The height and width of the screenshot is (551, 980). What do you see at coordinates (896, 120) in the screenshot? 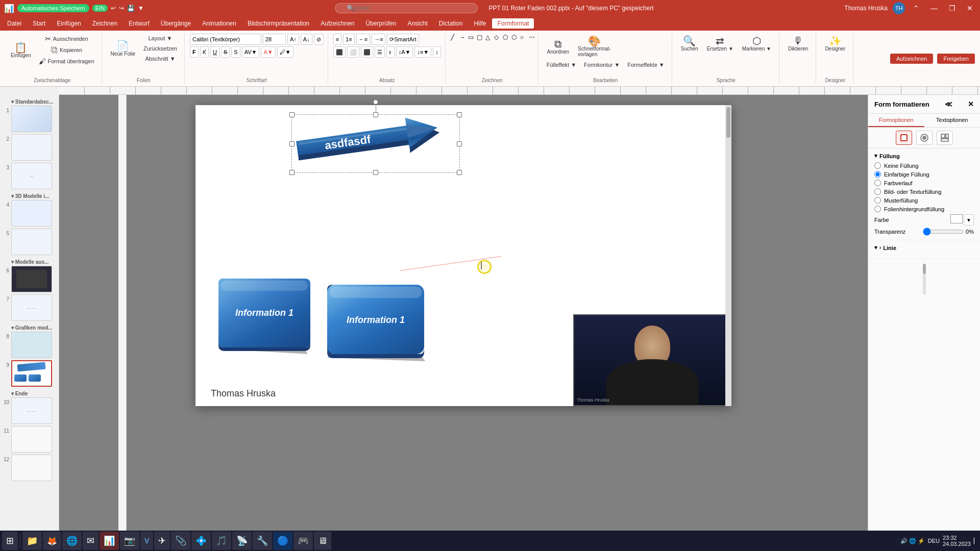
I see `tab-formoptionen: Formoptionen` at bounding box center [896, 120].